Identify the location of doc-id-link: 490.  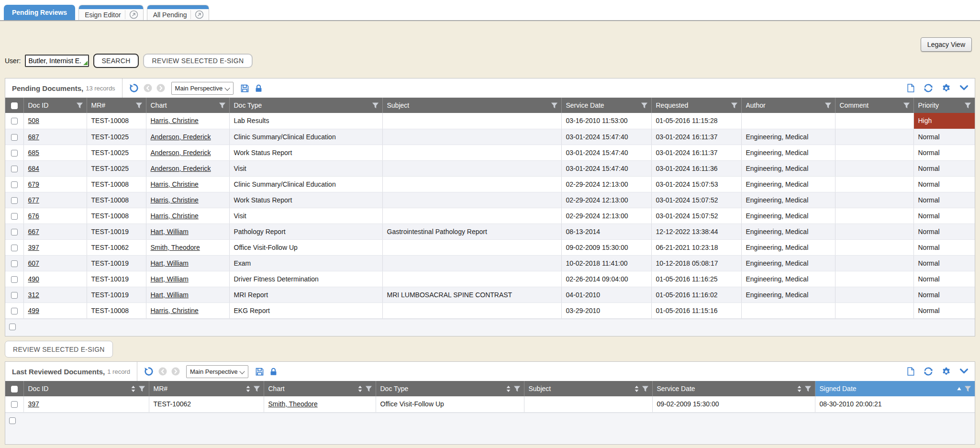
(33, 279).